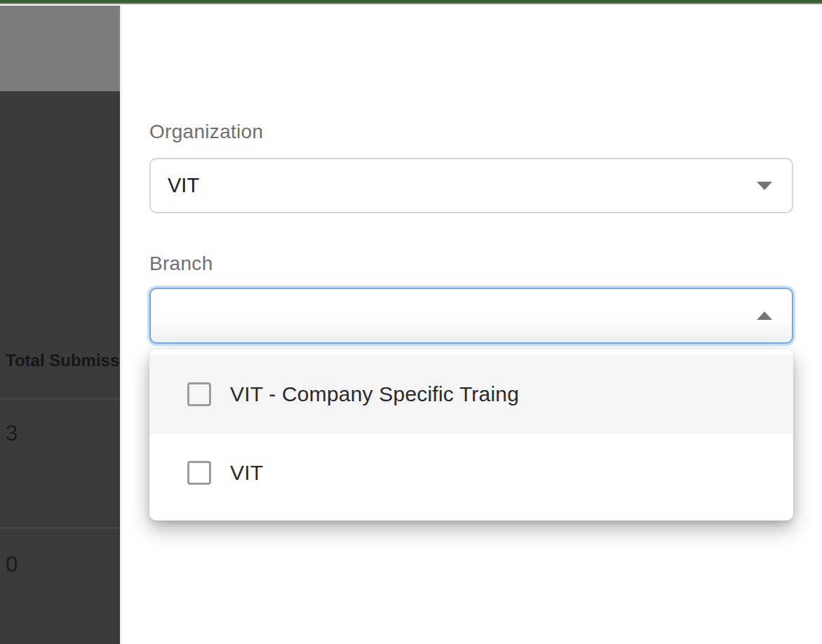 The width and height of the screenshot is (822, 644). Describe the element at coordinates (11, 434) in the screenshot. I see `table-cell-value: 3` at that location.